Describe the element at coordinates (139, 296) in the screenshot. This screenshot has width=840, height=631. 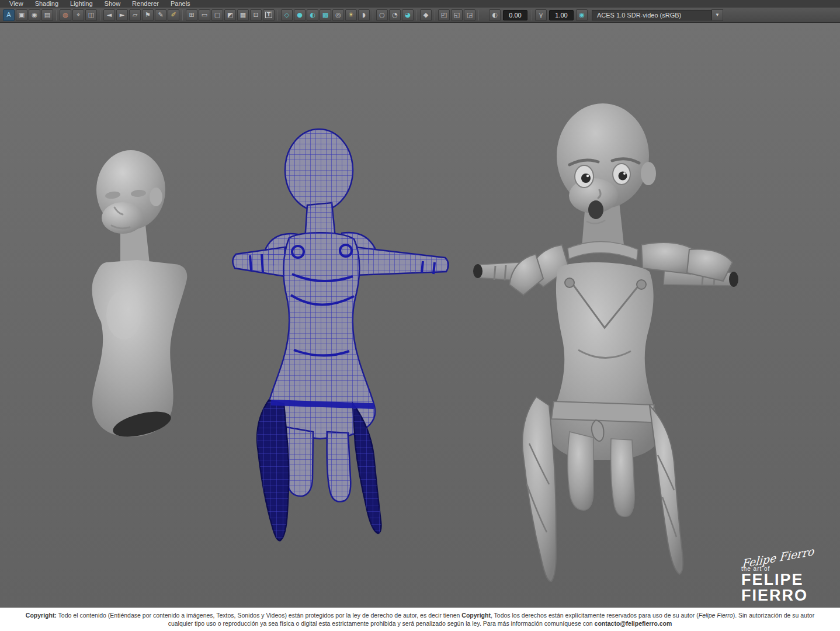
I see `base-sculpt-model` at that location.